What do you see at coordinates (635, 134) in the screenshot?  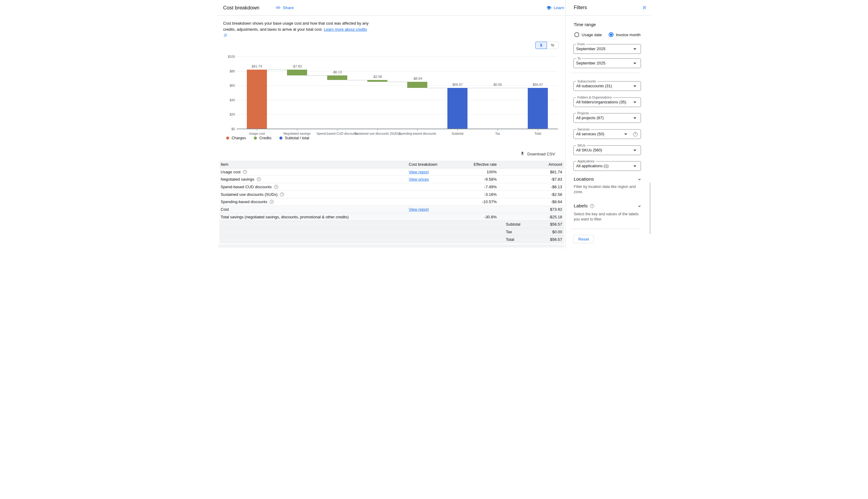 I see `services-help-icon: ?` at bounding box center [635, 134].